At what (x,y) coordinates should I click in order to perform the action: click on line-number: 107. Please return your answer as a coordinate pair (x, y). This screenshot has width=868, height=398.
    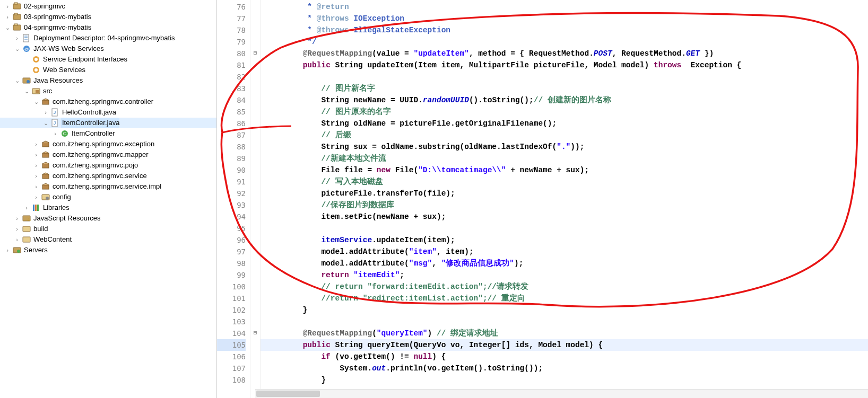
    Looking at the image, I should click on (231, 368).